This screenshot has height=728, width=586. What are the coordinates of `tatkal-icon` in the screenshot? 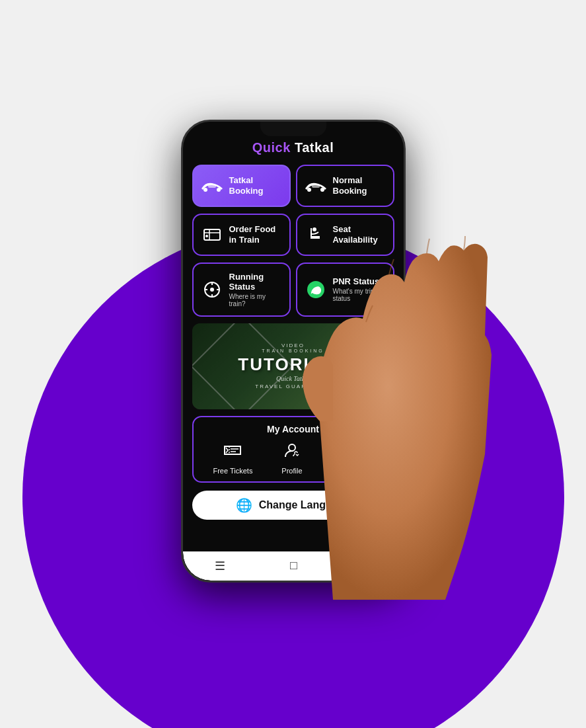 It's located at (212, 186).